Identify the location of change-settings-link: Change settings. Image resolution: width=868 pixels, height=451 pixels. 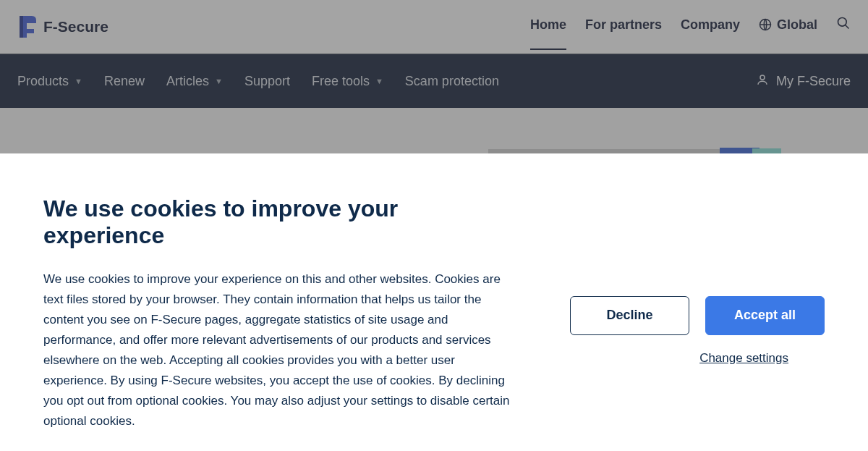
(744, 358).